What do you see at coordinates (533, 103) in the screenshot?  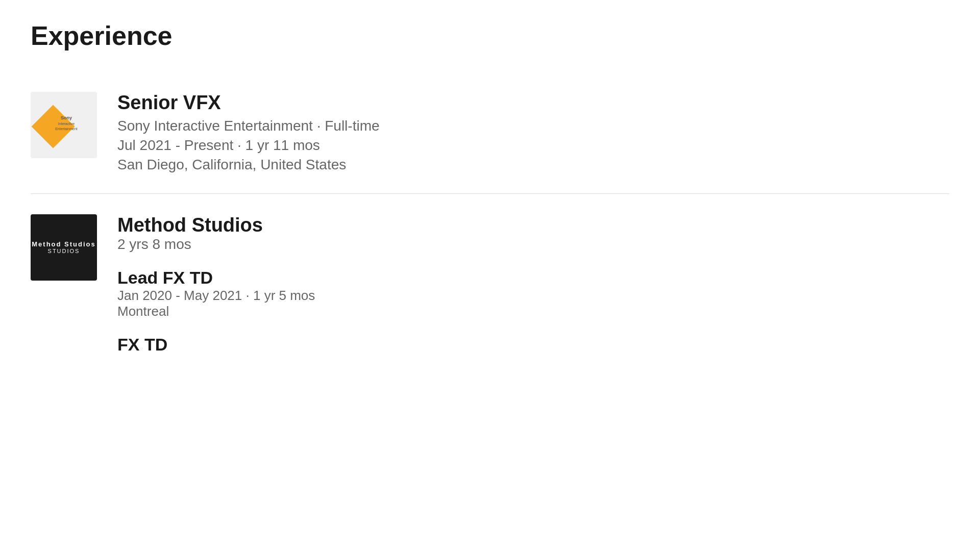 I see `sony-job-title: Senior VFX` at bounding box center [533, 103].